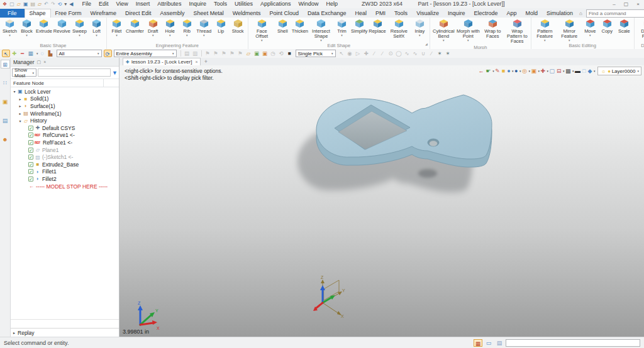  What do you see at coordinates (624, 26) in the screenshot?
I see `scale-button: Scale` at bounding box center [624, 26].